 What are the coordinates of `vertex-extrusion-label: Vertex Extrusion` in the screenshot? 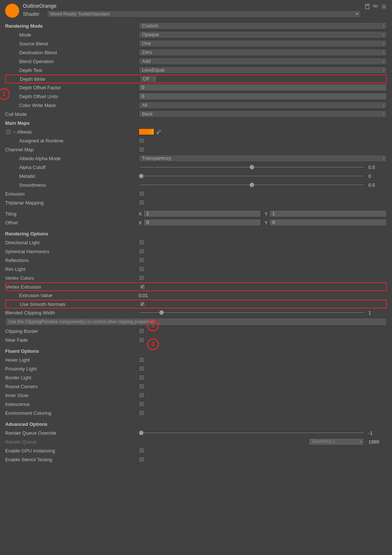 It's located at (73, 287).